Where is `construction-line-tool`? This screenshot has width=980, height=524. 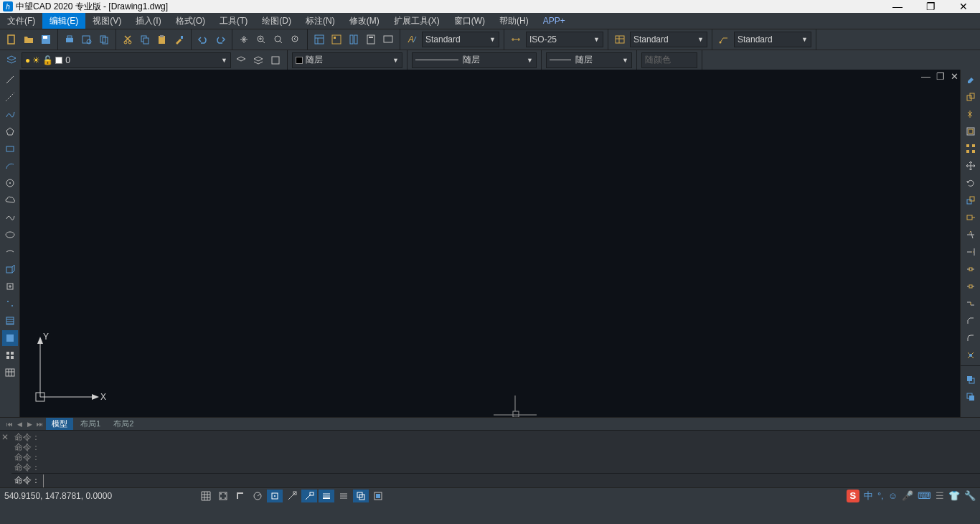
construction-line-tool is located at coordinates (10, 97).